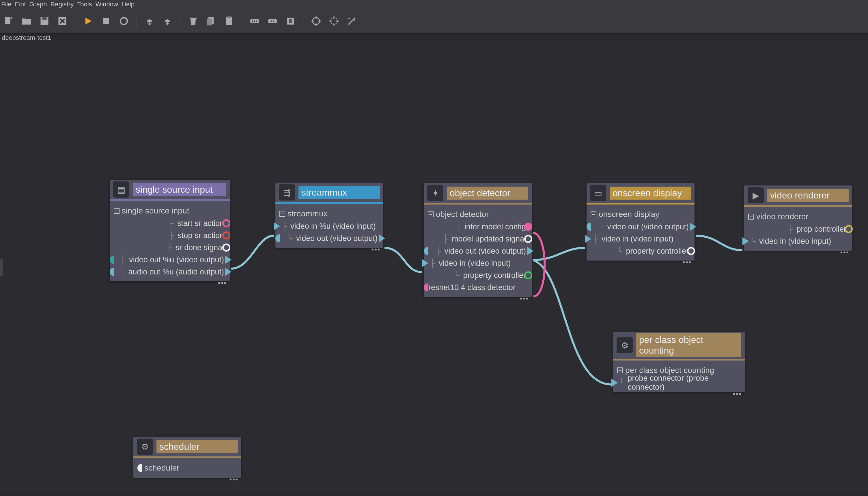  I want to click on close-icon, so click(63, 21).